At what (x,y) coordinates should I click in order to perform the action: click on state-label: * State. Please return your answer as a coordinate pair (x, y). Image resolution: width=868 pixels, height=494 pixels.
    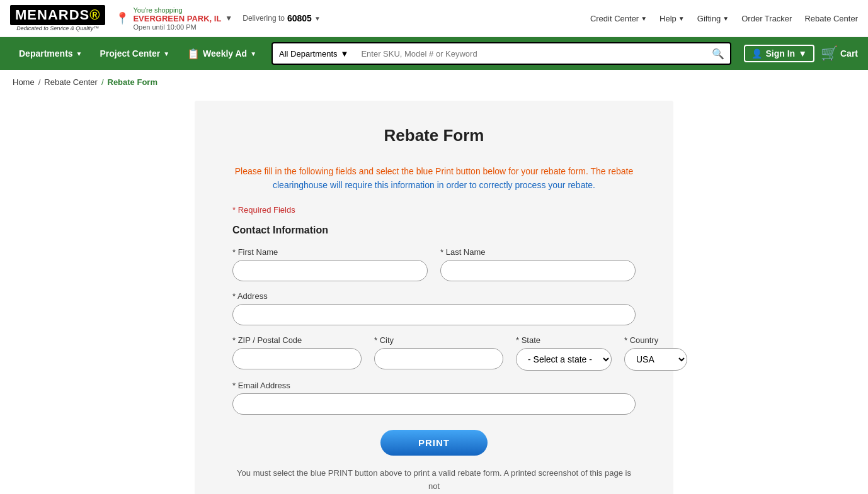
    Looking at the image, I should click on (564, 340).